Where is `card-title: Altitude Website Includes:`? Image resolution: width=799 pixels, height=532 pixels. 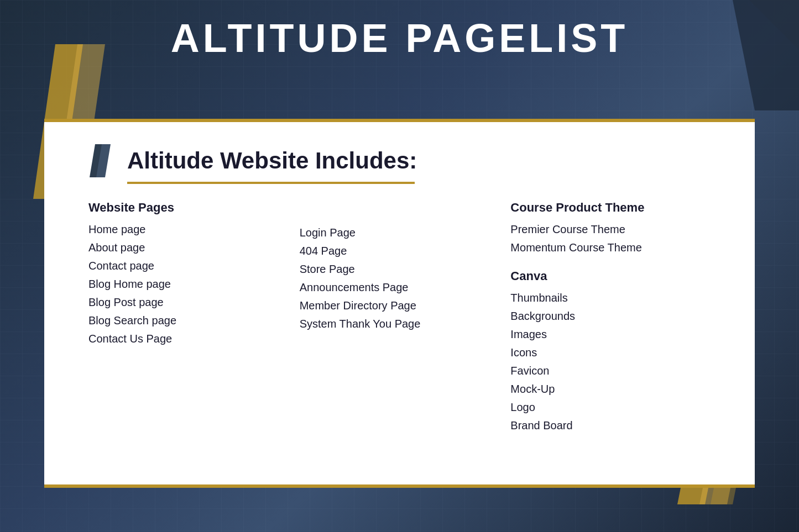
card-title: Altitude Website Includes: is located at coordinates (272, 161).